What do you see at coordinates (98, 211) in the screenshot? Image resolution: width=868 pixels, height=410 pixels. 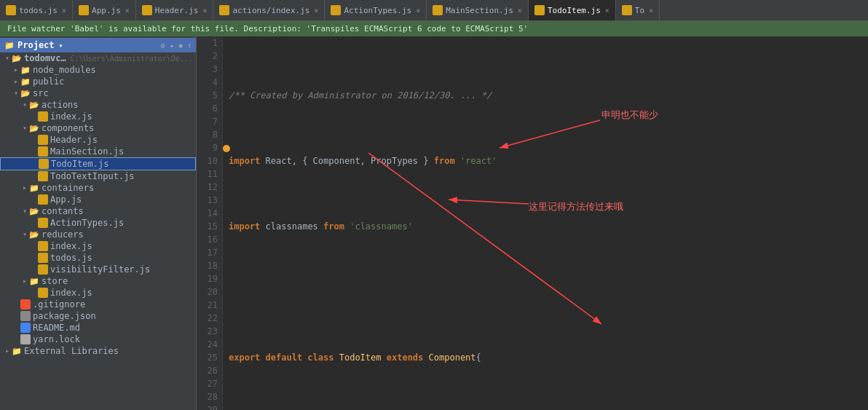 I see `sidebar-item-contants: contants` at bounding box center [98, 211].